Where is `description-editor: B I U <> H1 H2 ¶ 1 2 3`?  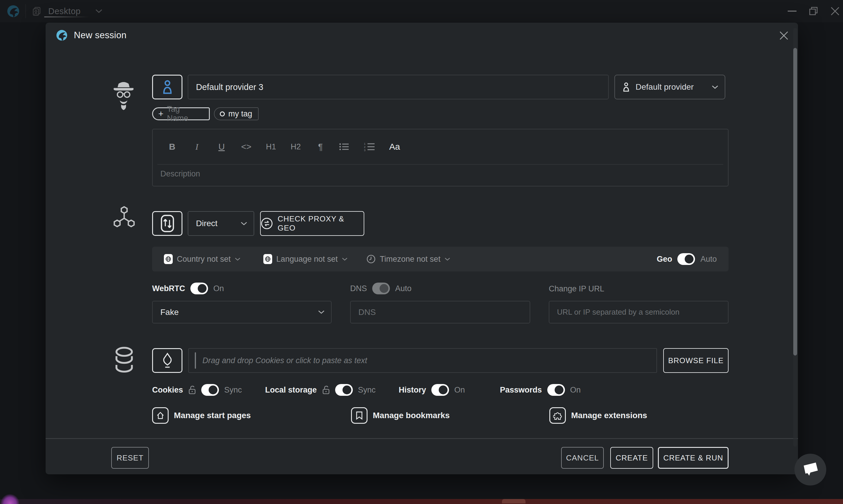 description-editor: B I U <> H1 H2 ¶ 1 2 3 is located at coordinates (440, 158).